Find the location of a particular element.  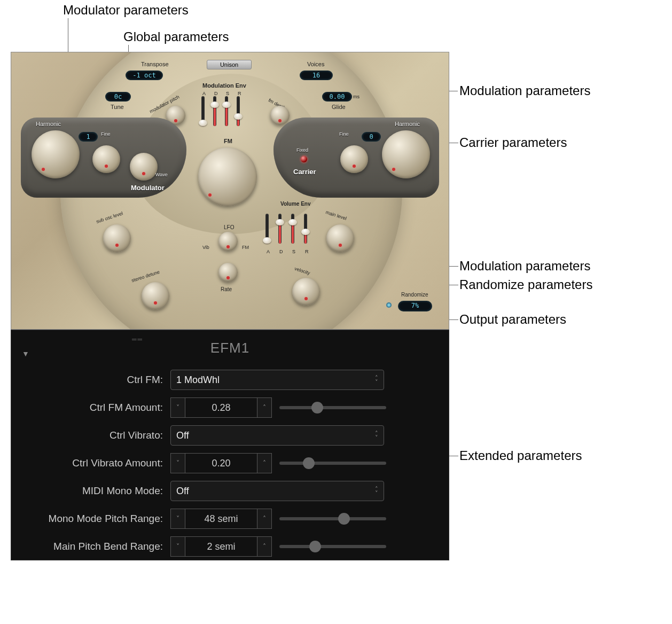

carrier-section-label: Carrier is located at coordinates (304, 172).